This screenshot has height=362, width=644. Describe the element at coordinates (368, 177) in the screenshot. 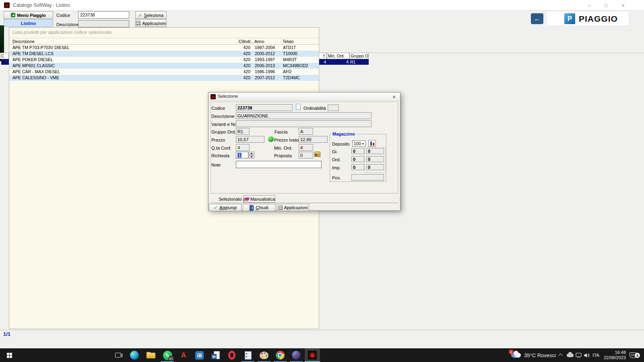

I see `pos-field` at that location.